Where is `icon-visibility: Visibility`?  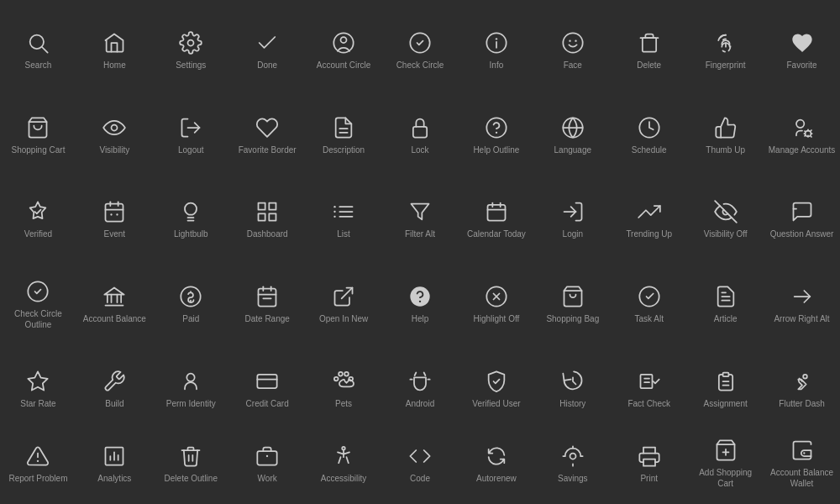
icon-visibility: Visibility is located at coordinates (114, 136).